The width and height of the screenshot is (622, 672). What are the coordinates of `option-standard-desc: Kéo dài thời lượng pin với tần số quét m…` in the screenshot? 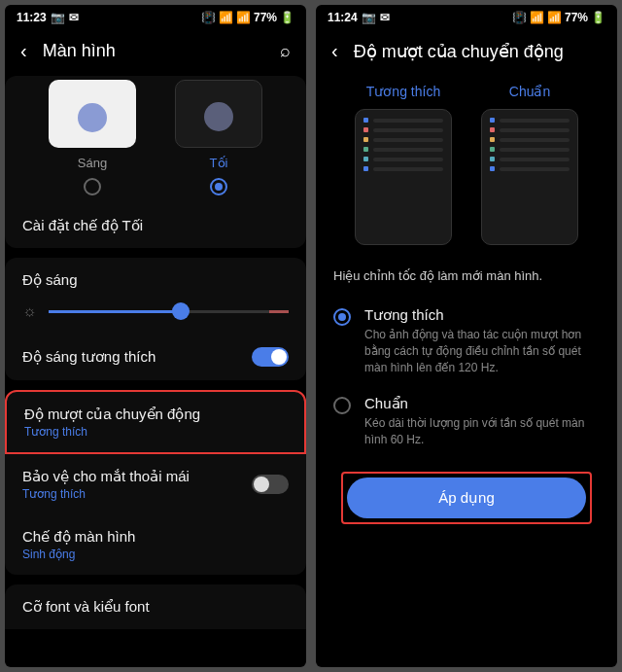 It's located at (482, 432).